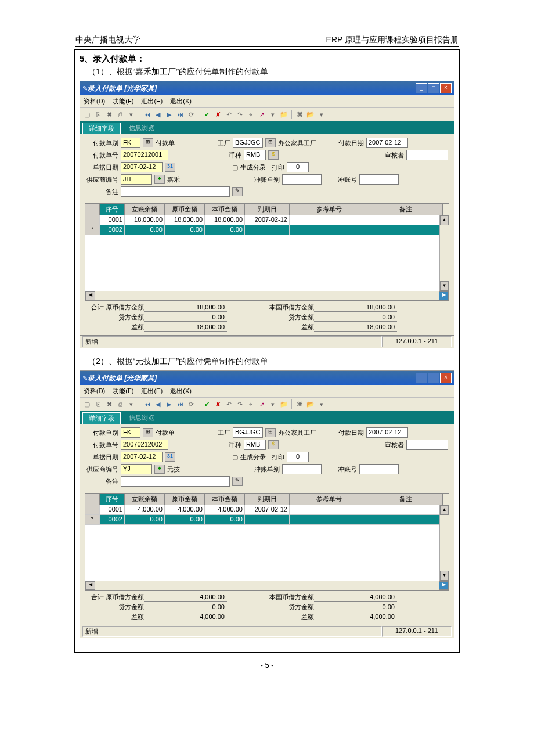  Describe the element at coordinates (148, 143) in the screenshot. I see `lookup-type-icon: ⊞` at that location.